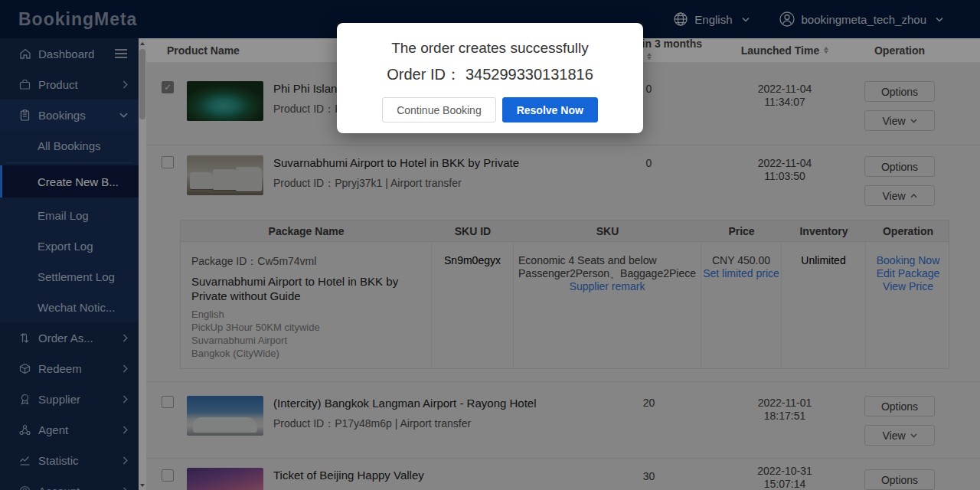 The height and width of the screenshot is (490, 980). What do you see at coordinates (439, 110) in the screenshot?
I see `continue-booking-button: Continue Booking` at bounding box center [439, 110].